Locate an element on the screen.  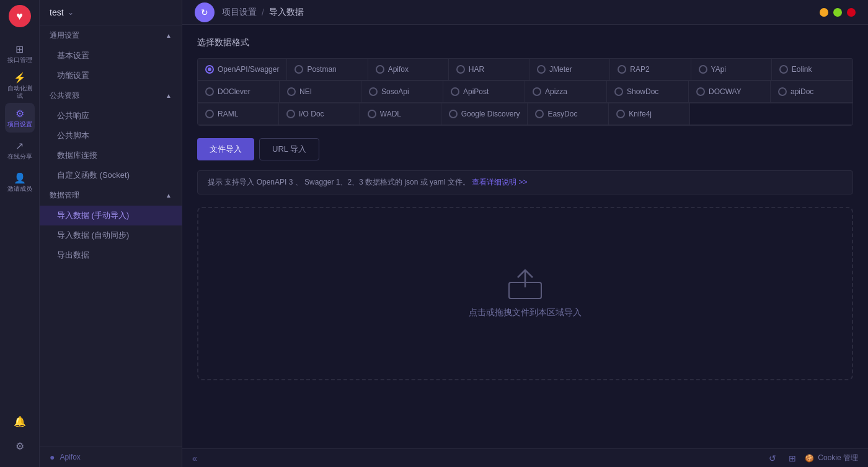
format-doclever: DOClever is located at coordinates (239, 92).